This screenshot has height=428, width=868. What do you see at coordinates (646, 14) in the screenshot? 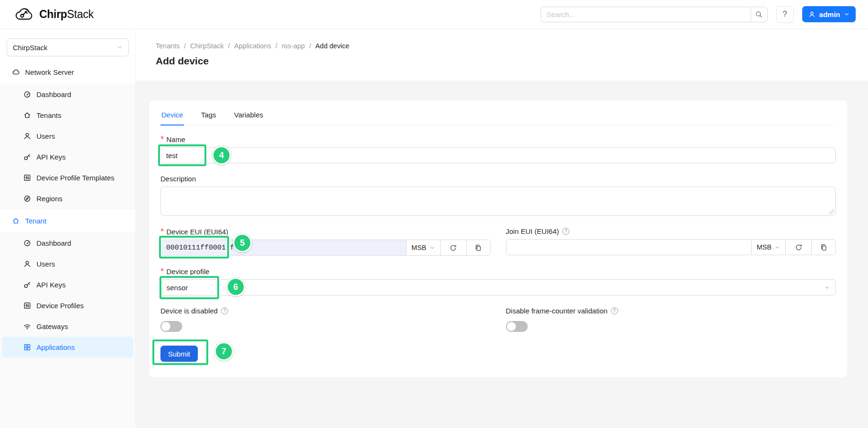
I see `search-input` at bounding box center [646, 14].